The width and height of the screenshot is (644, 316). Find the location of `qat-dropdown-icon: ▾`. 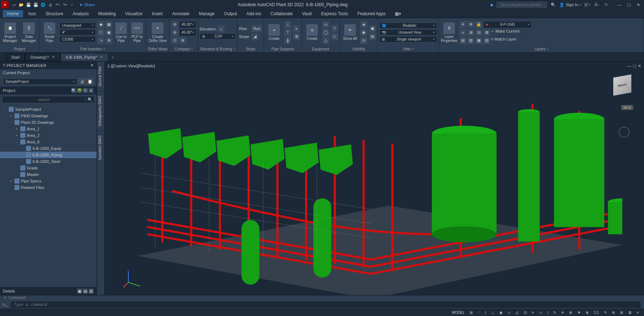

qat-dropdown-icon: ▾ is located at coordinates (72, 5).